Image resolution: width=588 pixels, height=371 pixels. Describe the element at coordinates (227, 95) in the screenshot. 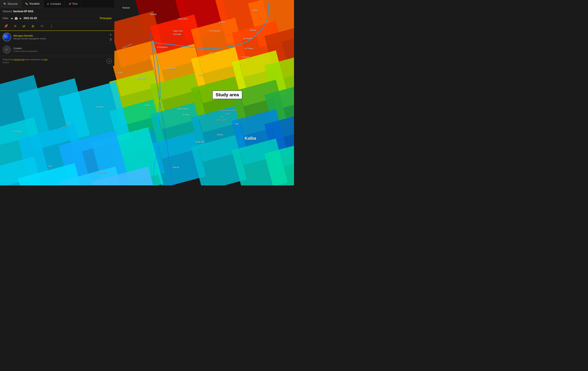

I see `study-area-label: Study area` at that location.